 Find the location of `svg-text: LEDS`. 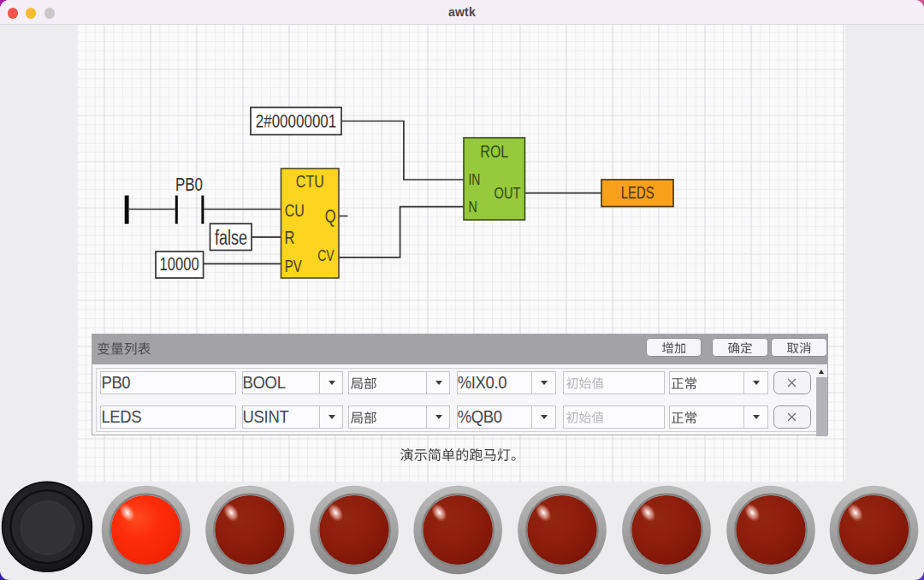

svg-text: LEDS is located at coordinates (638, 193).